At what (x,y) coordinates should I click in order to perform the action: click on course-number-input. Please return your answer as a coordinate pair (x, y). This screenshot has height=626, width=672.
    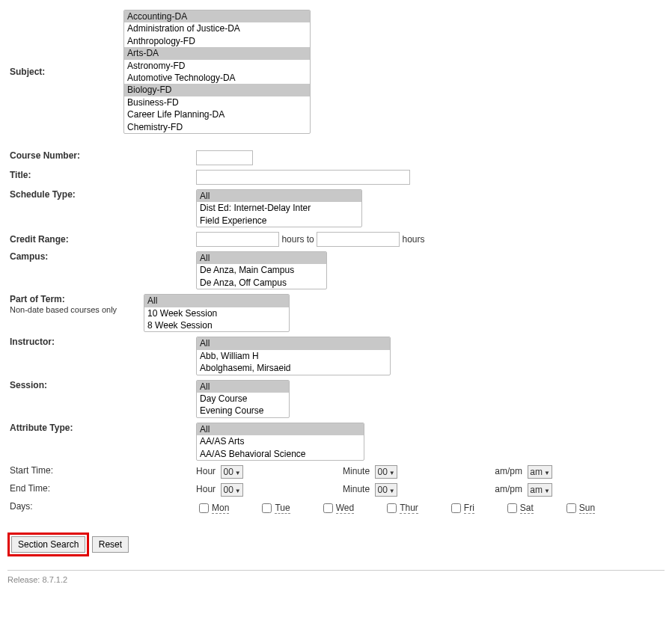
    Looking at the image, I should click on (224, 158).